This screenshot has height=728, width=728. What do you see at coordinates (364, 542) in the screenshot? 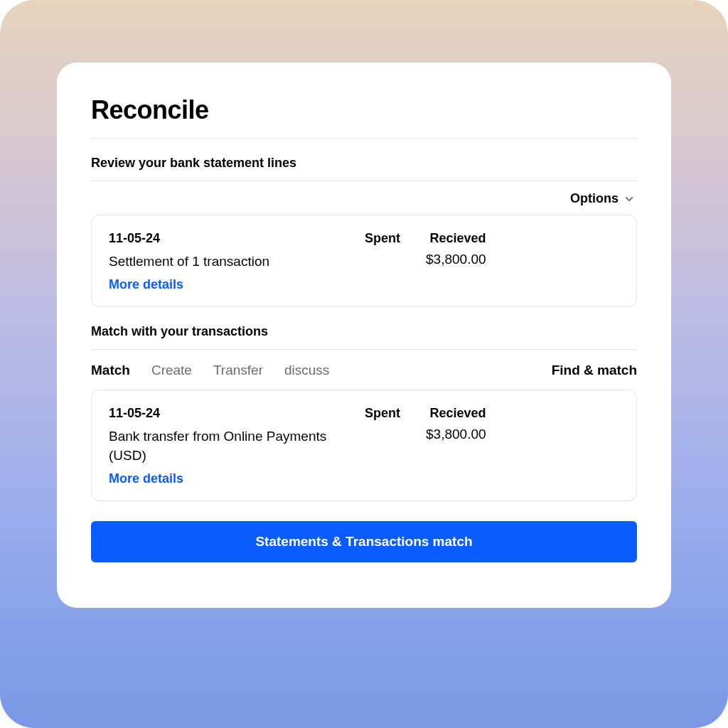
I see `match-button: Statements & Transactions match` at bounding box center [364, 542].